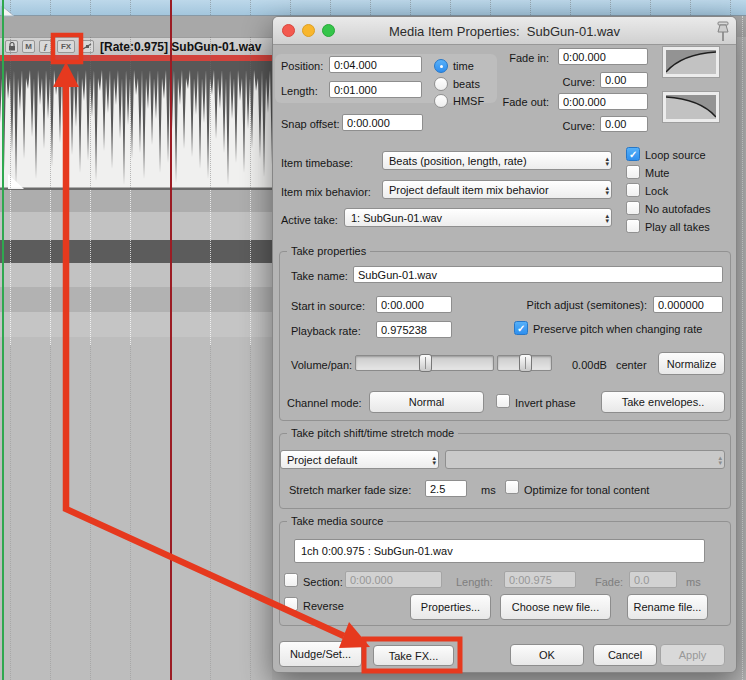 The image size is (746, 680). What do you see at coordinates (497, 190) in the screenshot?
I see `item-mix-select: Project default item mix behavior` at bounding box center [497, 190].